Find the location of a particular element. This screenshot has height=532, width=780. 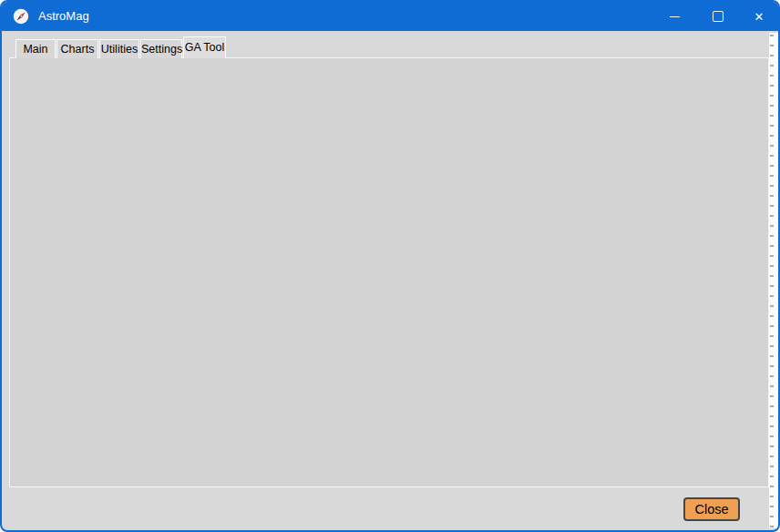

title-bar: AstroMag is located at coordinates (390, 16).